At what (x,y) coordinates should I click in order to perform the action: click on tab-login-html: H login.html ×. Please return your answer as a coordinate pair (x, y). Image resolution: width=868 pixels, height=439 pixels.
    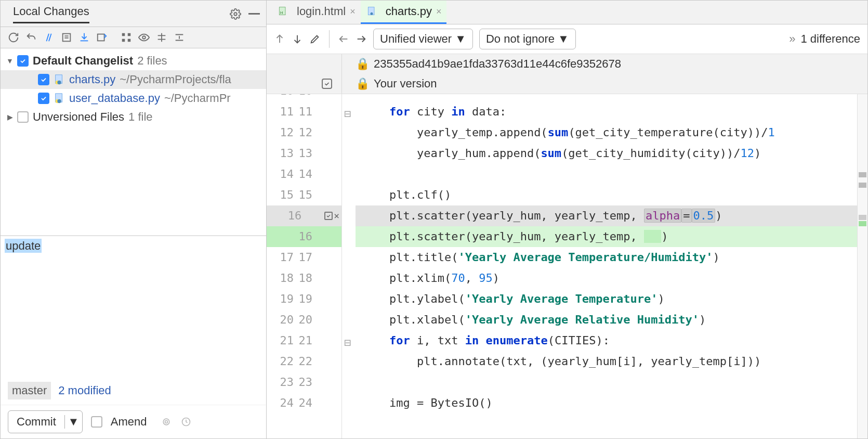
    Looking at the image, I should click on (316, 12).